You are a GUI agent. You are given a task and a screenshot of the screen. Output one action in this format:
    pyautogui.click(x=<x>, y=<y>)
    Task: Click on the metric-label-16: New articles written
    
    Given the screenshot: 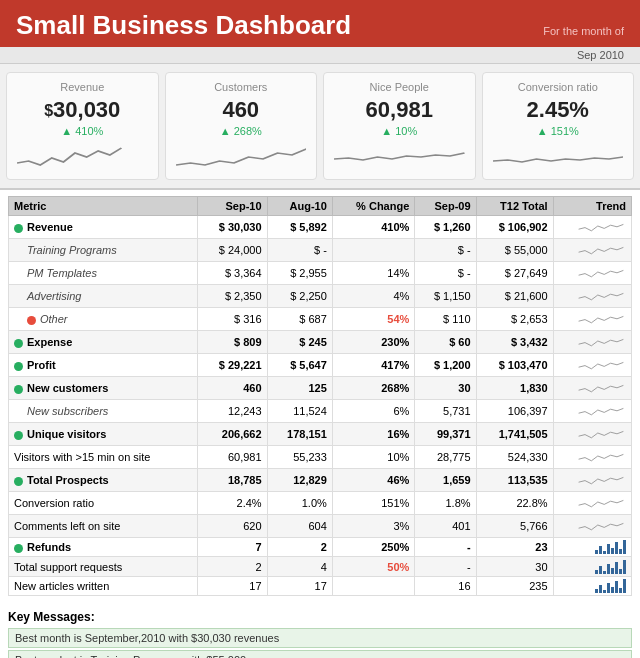 What is the action you would take?
    pyautogui.click(x=104, y=586)
    